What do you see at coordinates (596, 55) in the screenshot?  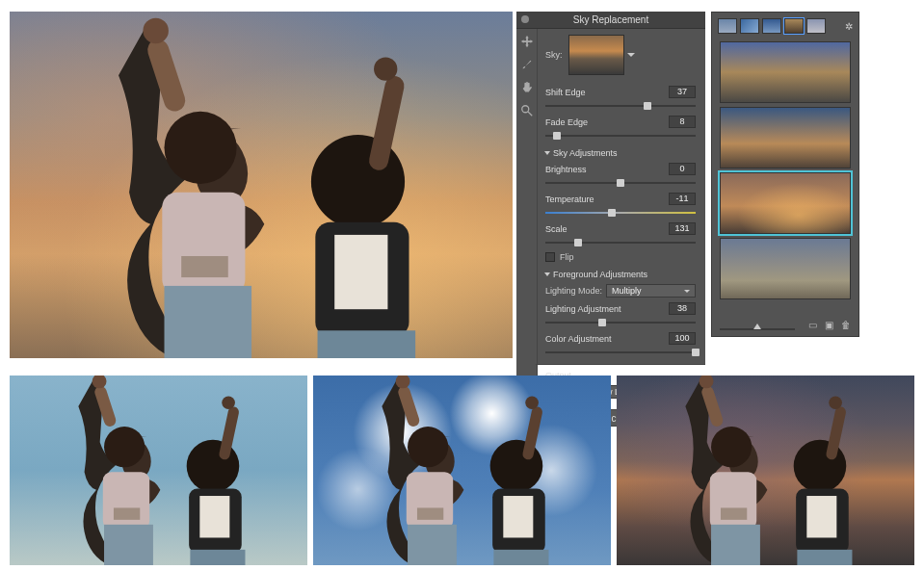 I see `sky-preset-dropdown` at bounding box center [596, 55].